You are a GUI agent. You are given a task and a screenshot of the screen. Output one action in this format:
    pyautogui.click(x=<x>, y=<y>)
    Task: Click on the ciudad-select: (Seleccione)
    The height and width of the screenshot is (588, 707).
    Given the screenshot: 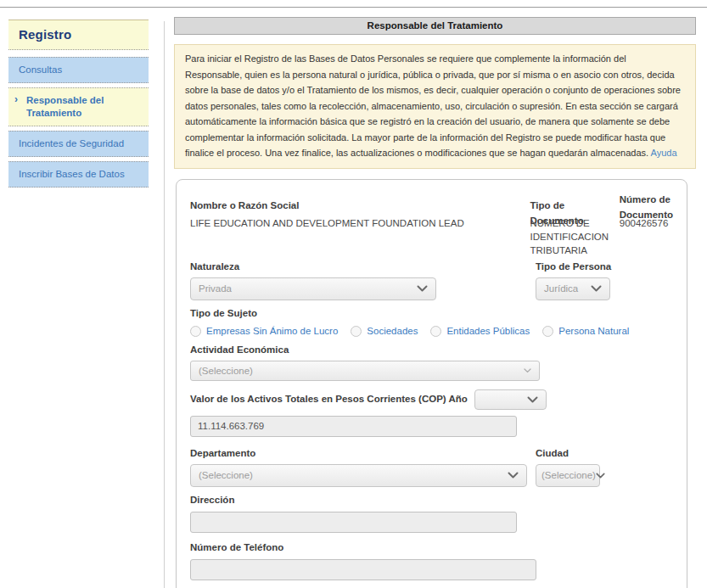 What is the action you would take?
    pyautogui.click(x=568, y=475)
    